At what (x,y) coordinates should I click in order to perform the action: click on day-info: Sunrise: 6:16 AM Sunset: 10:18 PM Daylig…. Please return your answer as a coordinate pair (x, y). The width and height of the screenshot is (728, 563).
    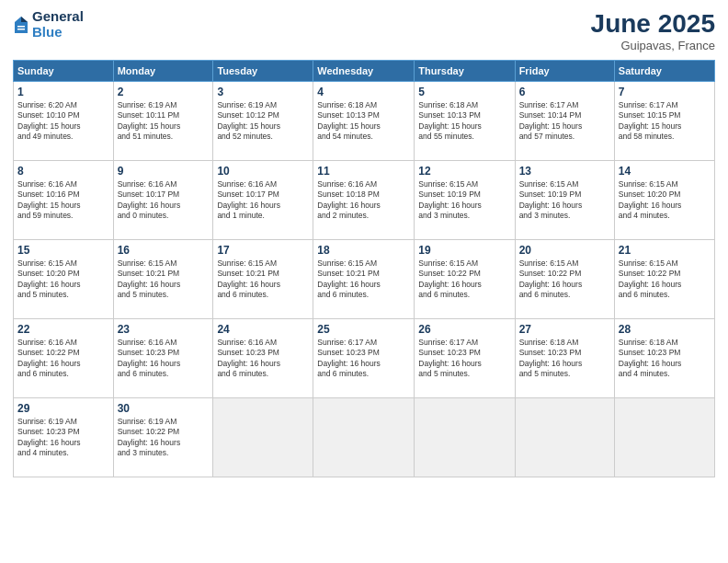
    Looking at the image, I should click on (364, 201).